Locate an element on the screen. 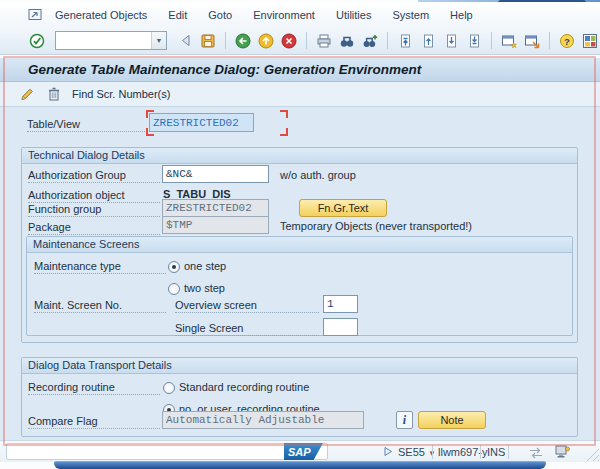  function-group-label: Function group is located at coordinates (94, 210).